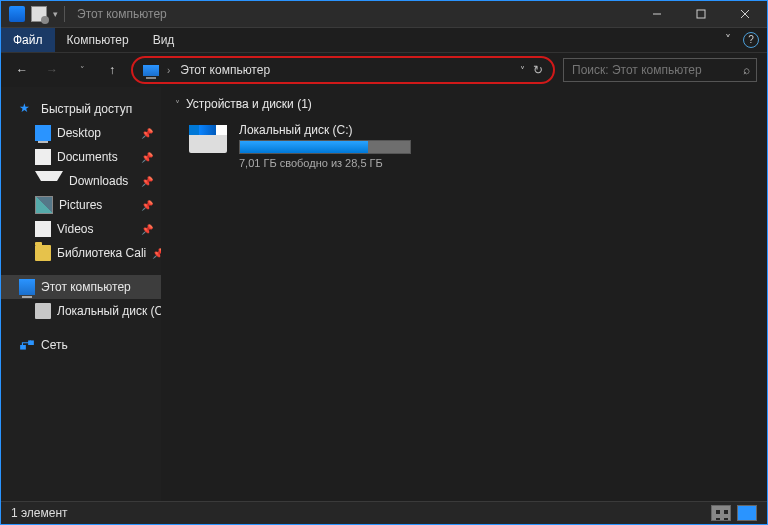  Describe the element at coordinates (40, 513) in the screenshot. I see `status-item-count: 1 элемент` at that location.